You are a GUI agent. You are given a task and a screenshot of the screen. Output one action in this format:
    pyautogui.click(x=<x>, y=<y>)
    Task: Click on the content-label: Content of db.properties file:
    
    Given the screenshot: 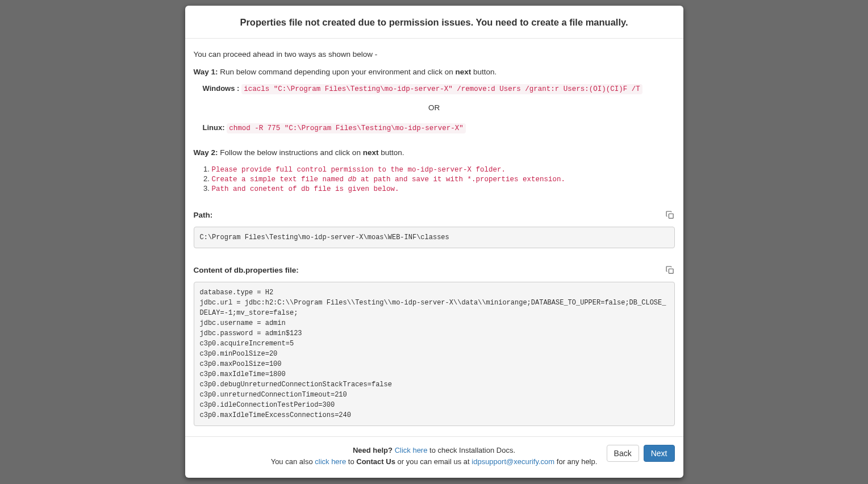 What is the action you would take?
    pyautogui.click(x=247, y=270)
    